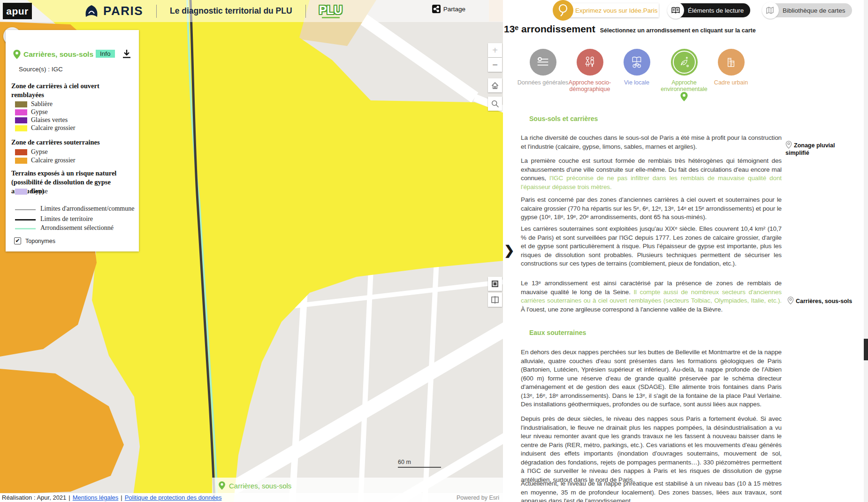  What do you see at coordinates (651, 491) in the screenshot?
I see `paragraph: Actuellement, le niveau de la nappe phré…` at bounding box center [651, 491].